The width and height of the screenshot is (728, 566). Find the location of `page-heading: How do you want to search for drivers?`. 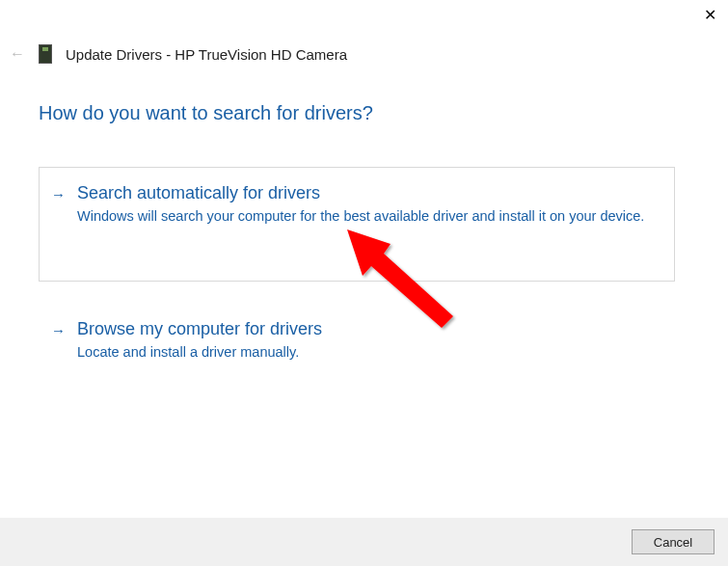

page-heading: How do you want to search for drivers? is located at coordinates (357, 114).